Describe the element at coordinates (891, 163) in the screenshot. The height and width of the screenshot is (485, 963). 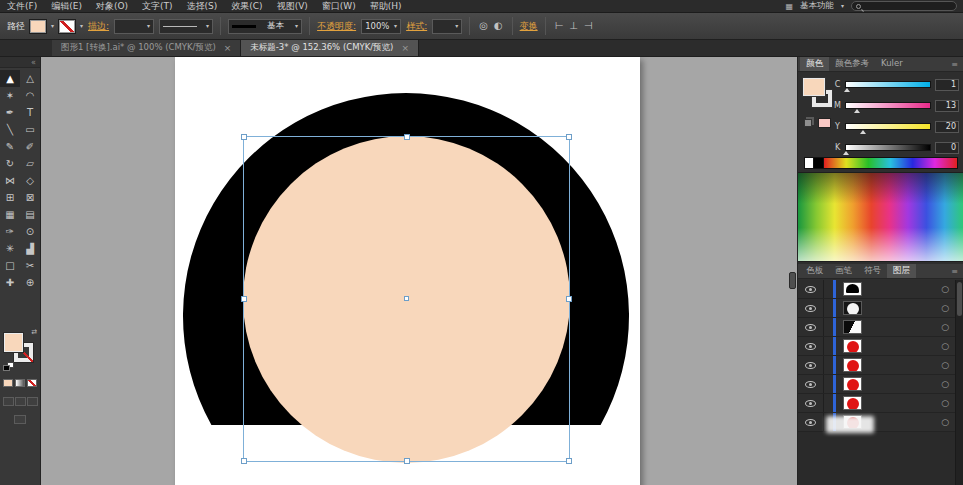
I see `spectrum-bar` at that location.